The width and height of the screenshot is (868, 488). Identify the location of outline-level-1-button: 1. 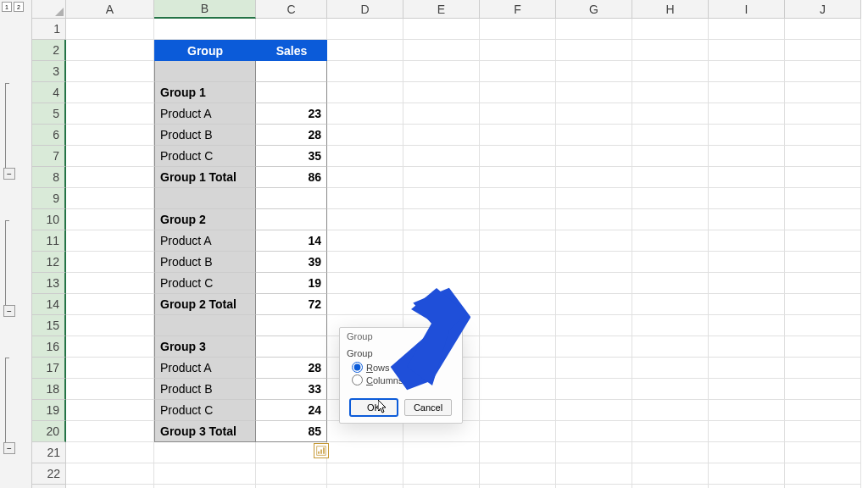
(7, 7).